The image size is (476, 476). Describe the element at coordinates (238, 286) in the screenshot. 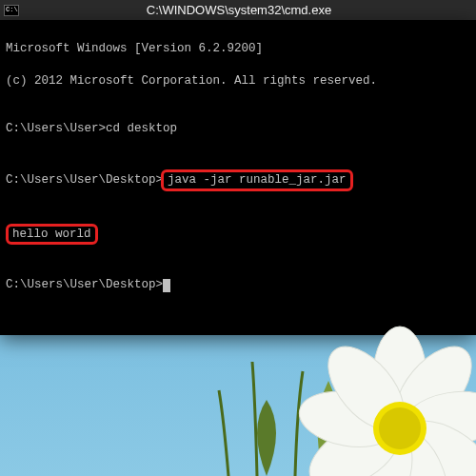

I see `prompt-line-3: C:\Users\User\Desktop>` at that location.